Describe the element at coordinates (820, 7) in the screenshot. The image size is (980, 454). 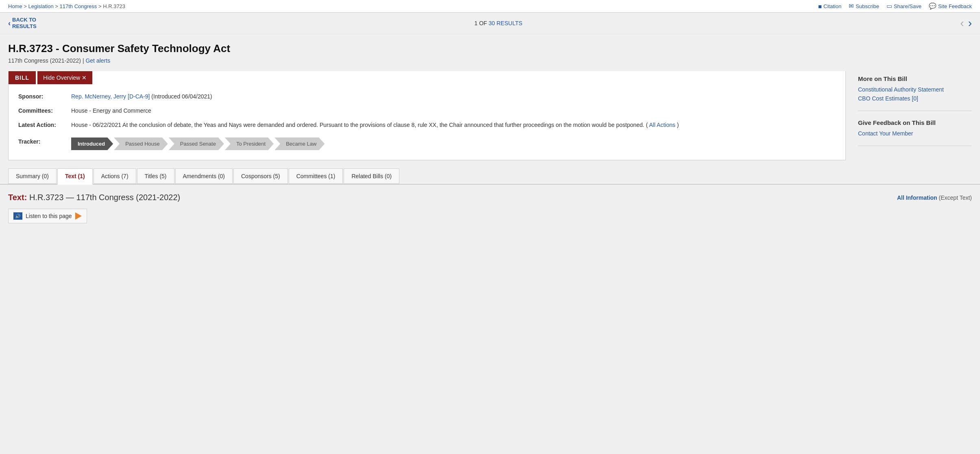
I see `document-icon: ■` at that location.